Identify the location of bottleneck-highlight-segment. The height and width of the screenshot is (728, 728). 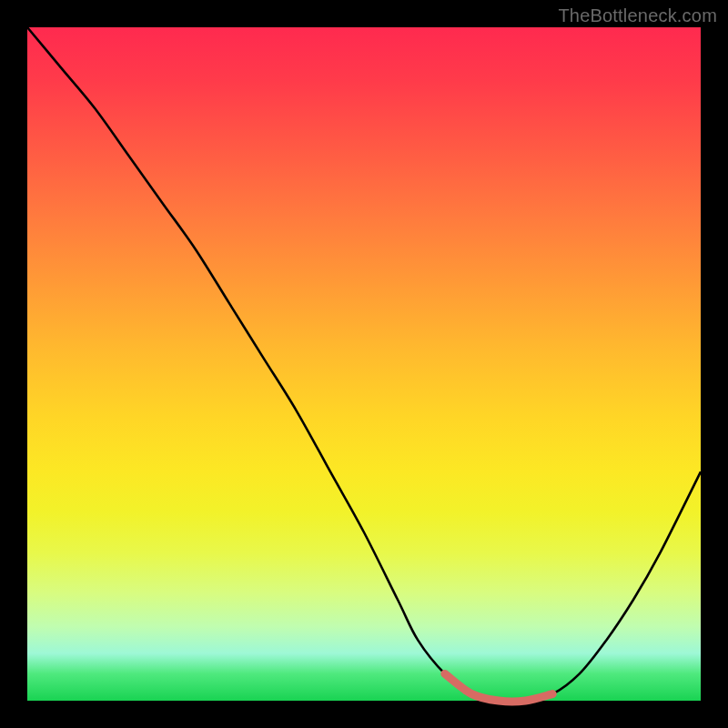
(499, 688).